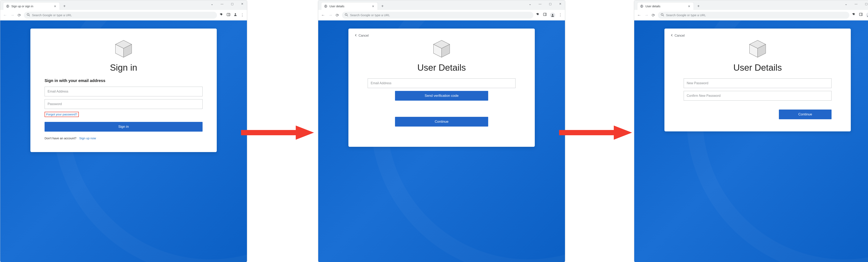 Image resolution: width=868 pixels, height=262 pixels. Describe the element at coordinates (62, 114) in the screenshot. I see `forgot-password-link: Forgot your password?` at that location.